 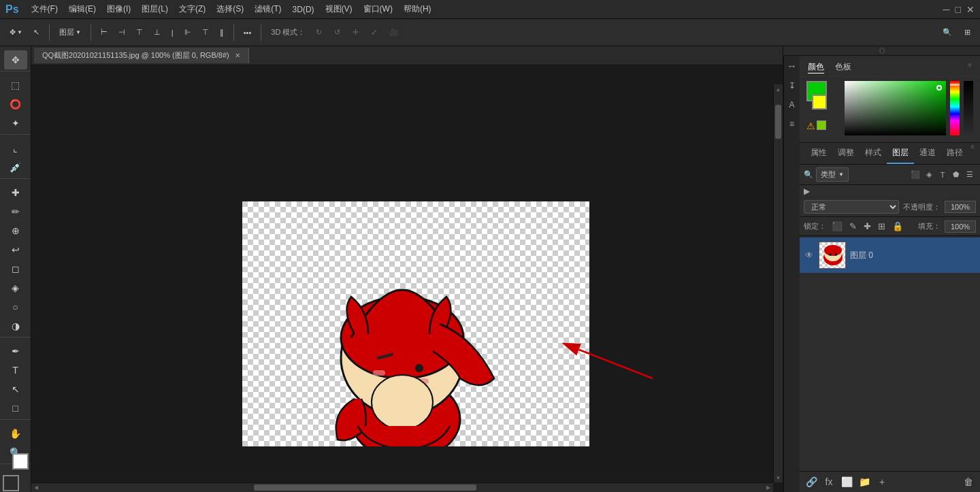 What do you see at coordinates (864, 482) in the screenshot?
I see `new-group-btn: 📁` at bounding box center [864, 482].